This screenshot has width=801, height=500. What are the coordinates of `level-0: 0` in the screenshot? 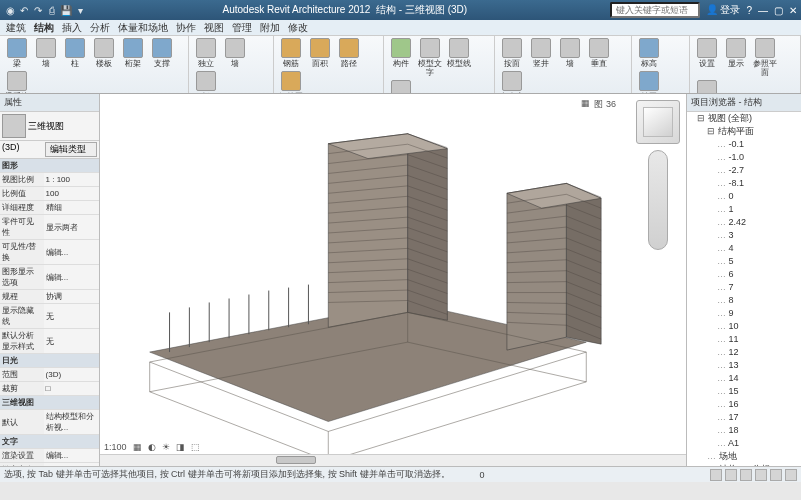 It's located at (759, 196).